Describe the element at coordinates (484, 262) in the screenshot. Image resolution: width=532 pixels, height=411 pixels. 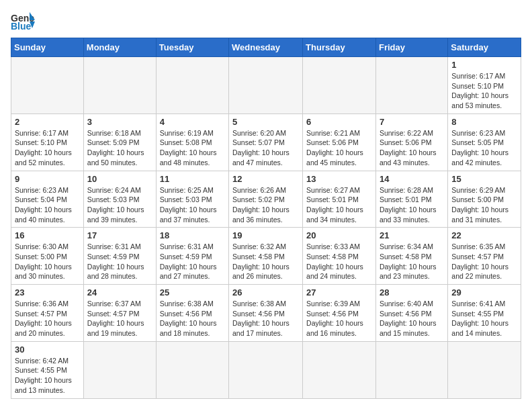
I see `day-info: Sunrise: 6:35 AM Sunset: 4:57 PM Dayligh…` at that location.